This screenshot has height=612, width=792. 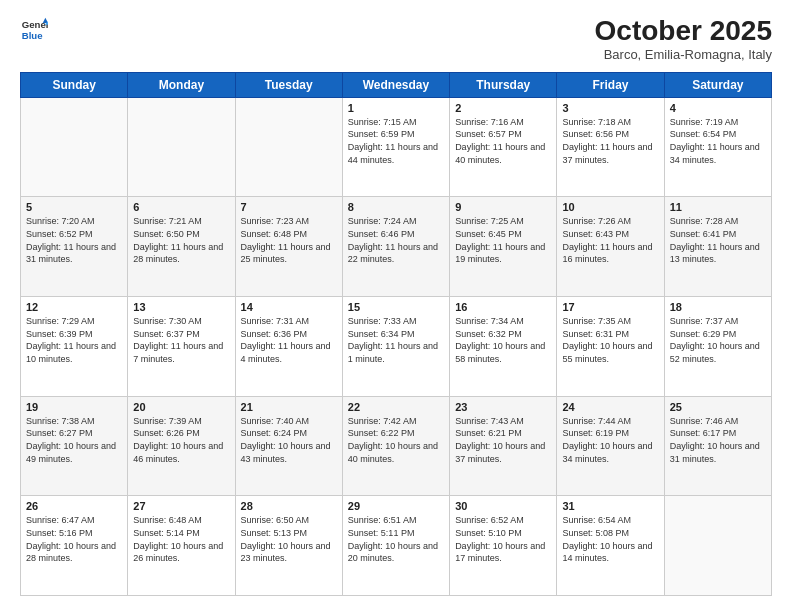 What do you see at coordinates (610, 407) in the screenshot?
I see `day-number: 24` at bounding box center [610, 407].